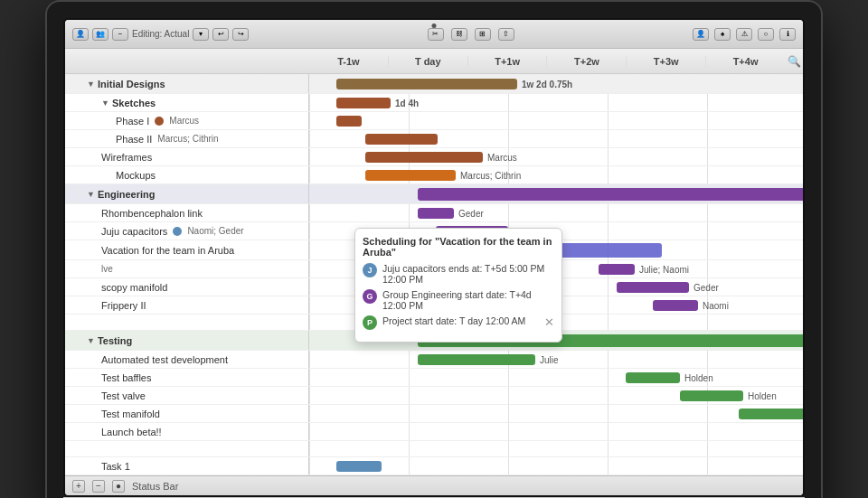 The width and height of the screenshot is (868, 498). I want to click on bars-sketches: 1d 4h, so click(556, 103).